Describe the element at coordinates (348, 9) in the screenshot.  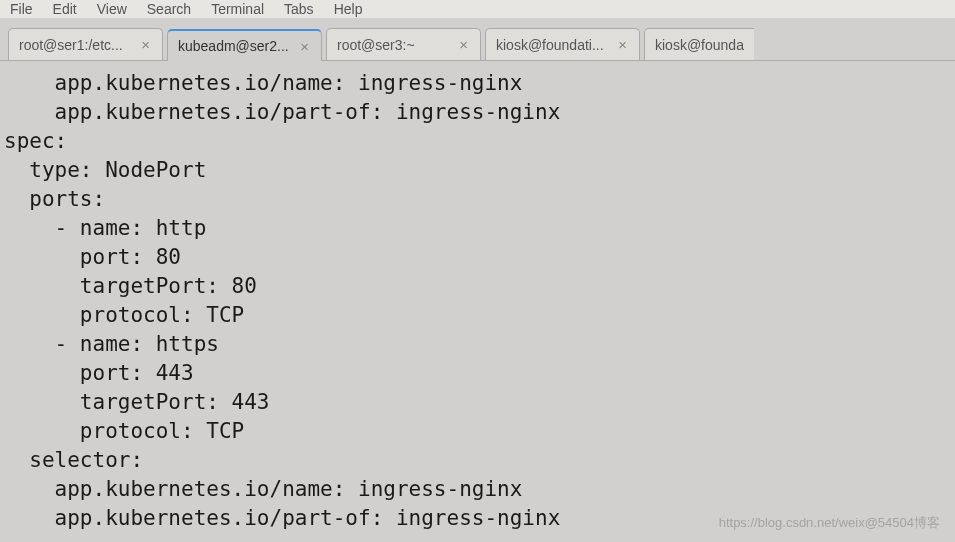
I see `menu-help: Help` at that location.